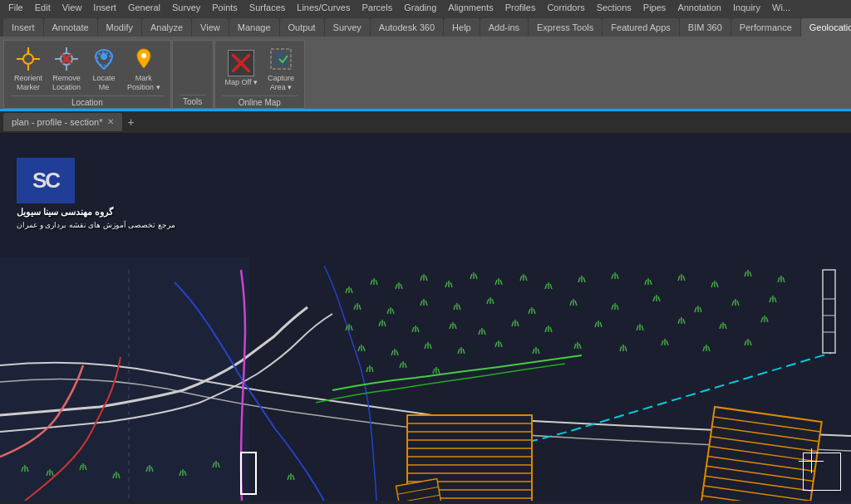 This screenshot has width=851, height=504. I want to click on tab-output: Output, so click(303, 27).